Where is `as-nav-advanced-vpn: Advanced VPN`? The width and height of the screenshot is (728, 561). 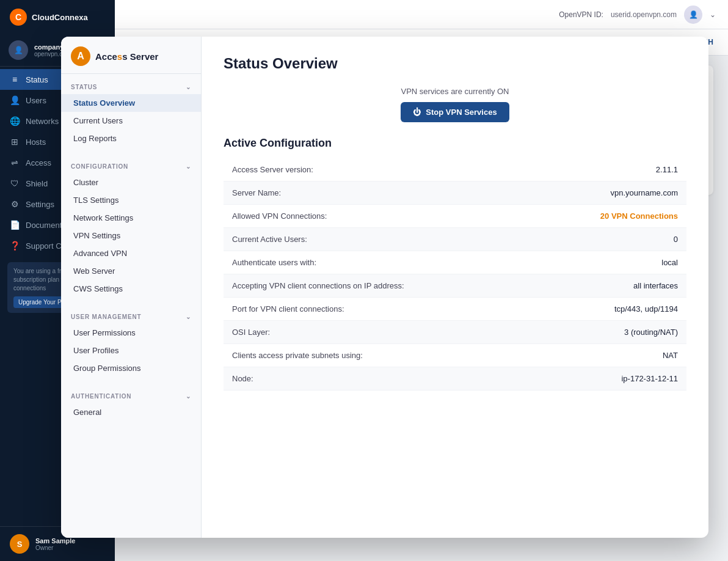
as-nav-advanced-vpn: Advanced VPN is located at coordinates (131, 253).